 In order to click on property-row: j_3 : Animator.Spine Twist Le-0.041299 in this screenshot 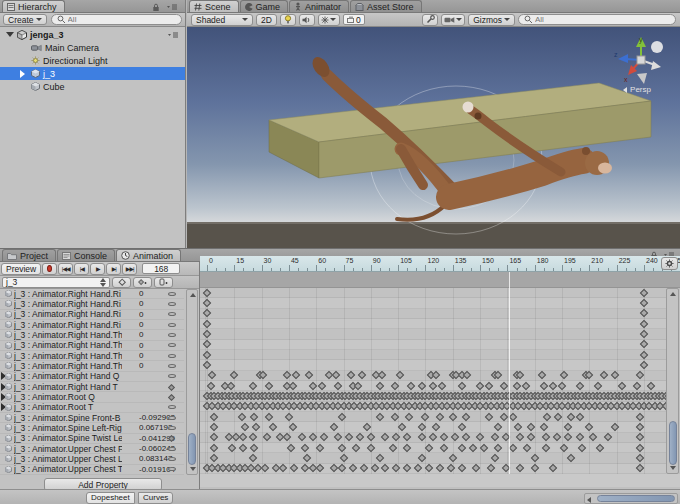, I will do `click(92, 439)`.